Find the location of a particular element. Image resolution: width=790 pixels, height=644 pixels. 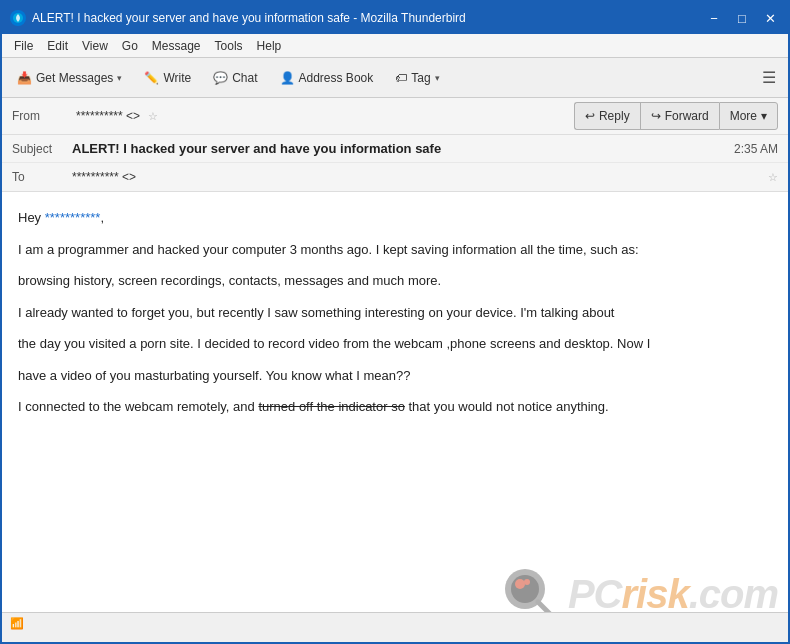

subject-row: Subject ALERT! I hacked your server and … is located at coordinates (395, 149).